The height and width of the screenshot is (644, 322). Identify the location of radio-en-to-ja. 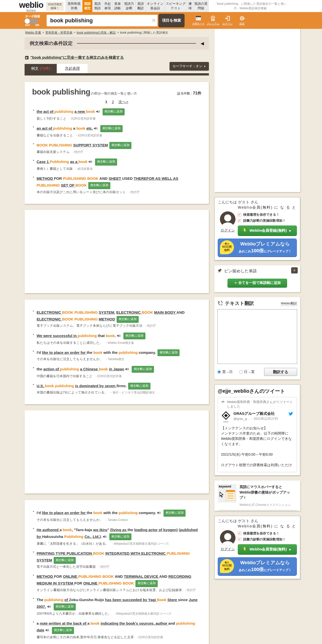
(219, 372).